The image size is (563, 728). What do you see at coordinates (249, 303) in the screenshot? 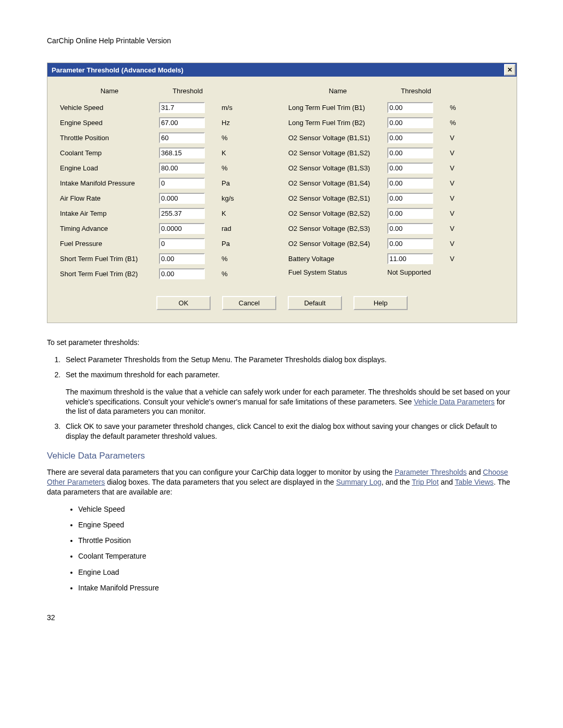
I see `cancel-button: Cancel` at bounding box center [249, 303].